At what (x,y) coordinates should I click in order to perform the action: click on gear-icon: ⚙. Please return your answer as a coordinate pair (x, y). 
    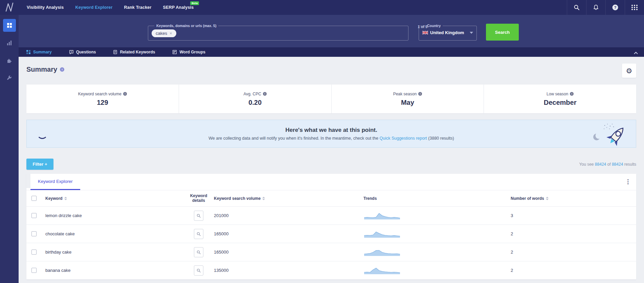
    Looking at the image, I should click on (629, 71).